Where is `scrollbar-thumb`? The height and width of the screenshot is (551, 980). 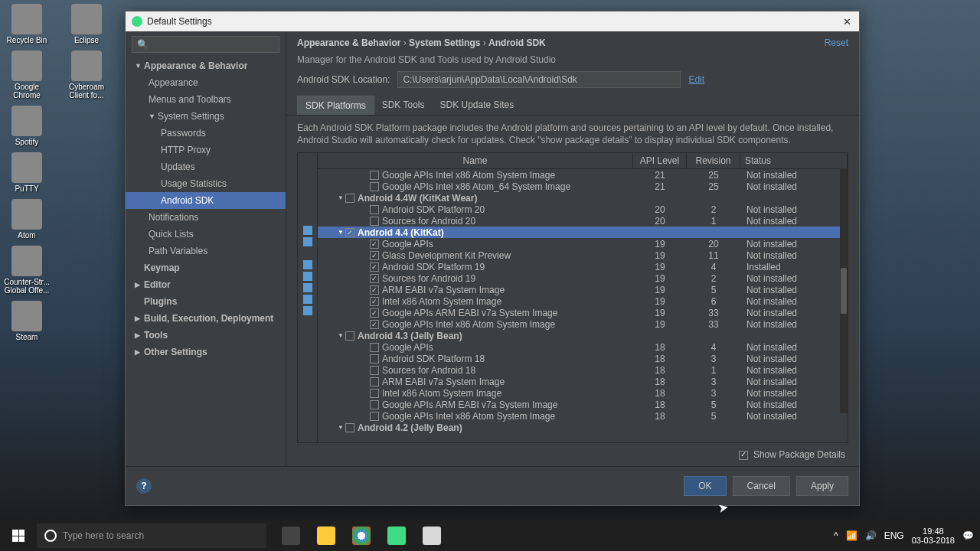
scrollbar-thumb is located at coordinates (844, 291).